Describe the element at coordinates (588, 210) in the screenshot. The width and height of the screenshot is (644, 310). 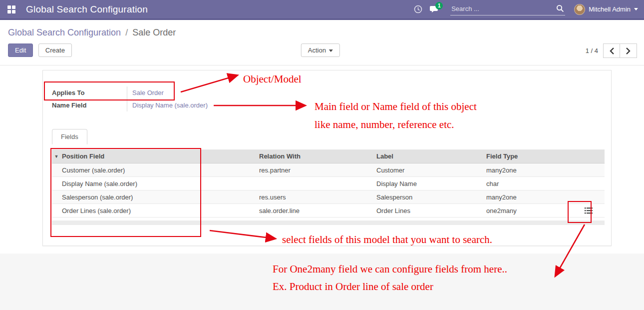
I see `cell-config` at that location.